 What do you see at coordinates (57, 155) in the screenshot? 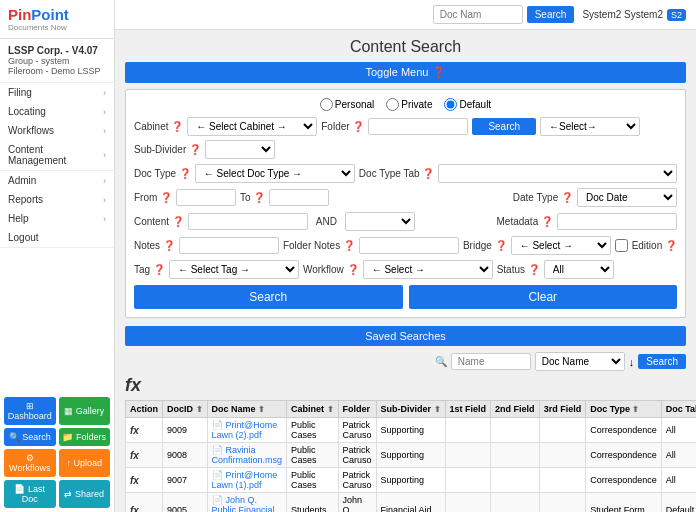
I see `sidebar-item-content-management: Content Management ›` at bounding box center [57, 155].